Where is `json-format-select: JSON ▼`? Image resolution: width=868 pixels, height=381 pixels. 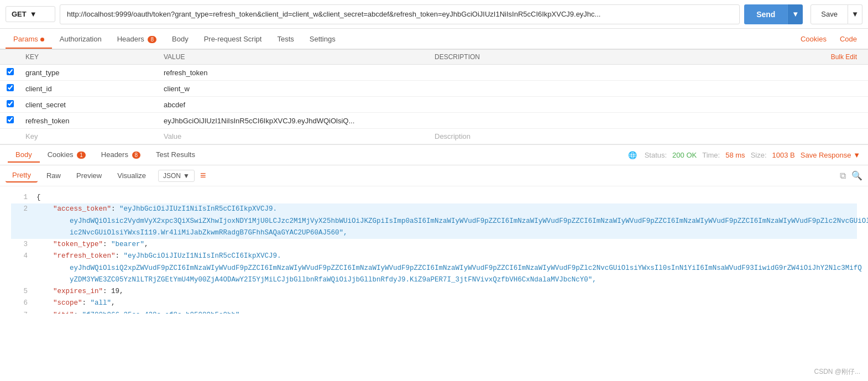 json-format-select: JSON ▼ is located at coordinates (176, 176).